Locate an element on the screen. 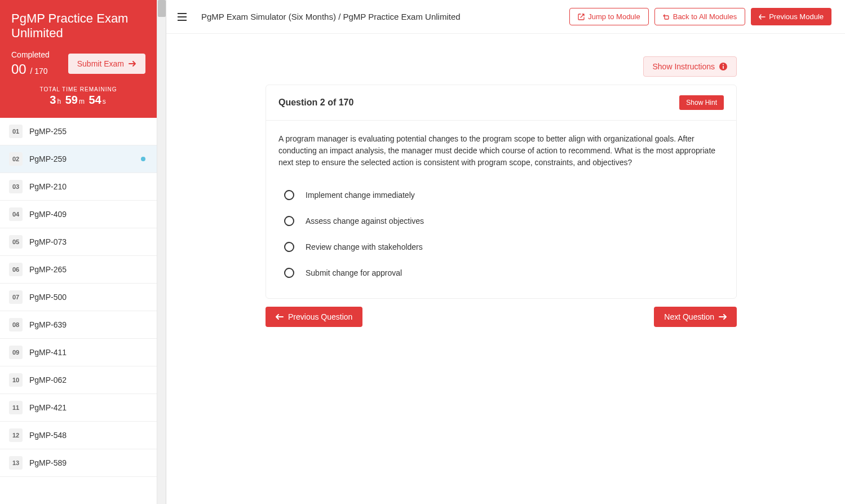 Image resolution: width=845 pixels, height=504 pixels. jump-to-module-button: Jump to Module is located at coordinates (609, 17).